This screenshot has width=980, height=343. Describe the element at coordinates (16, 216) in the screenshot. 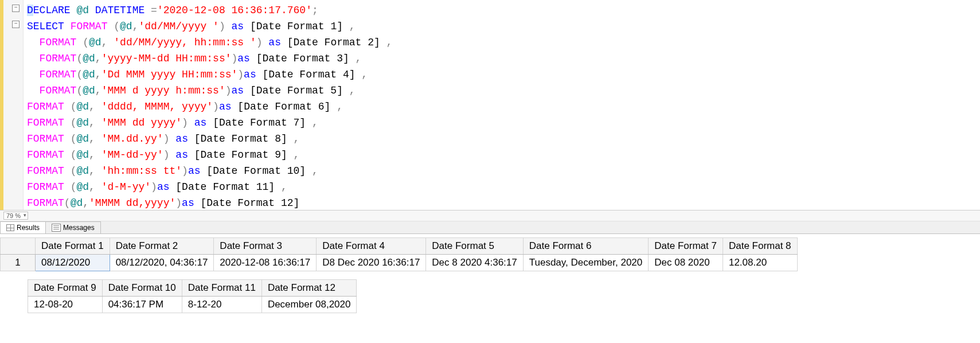

I see `zoom-dropdown: 79 %` at that location.